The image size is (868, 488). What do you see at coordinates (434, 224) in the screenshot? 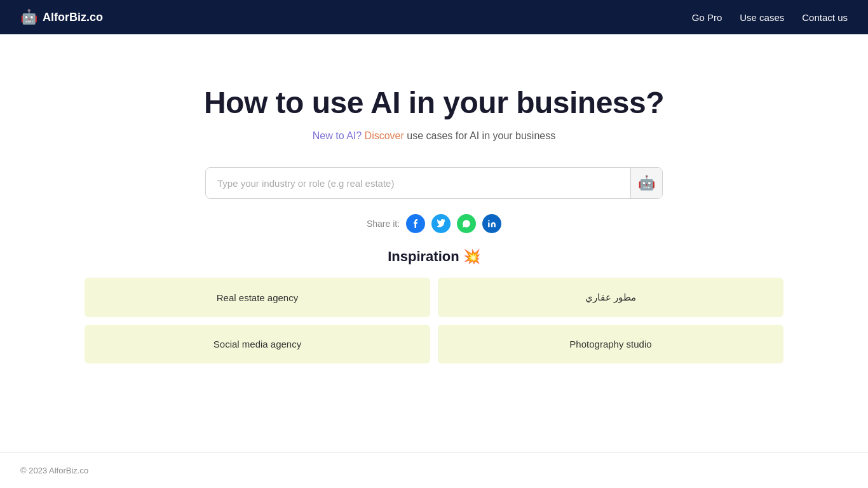
I see `share-row: Share it:` at bounding box center [434, 224].